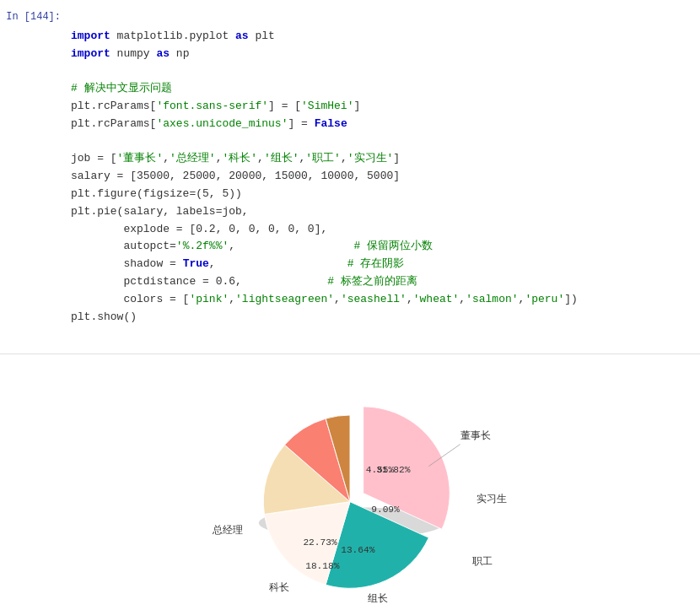  What do you see at coordinates (245, 282) in the screenshot?
I see `code-line-12: pctdistance = 0.6, # 标签之前的距离` at bounding box center [245, 282].